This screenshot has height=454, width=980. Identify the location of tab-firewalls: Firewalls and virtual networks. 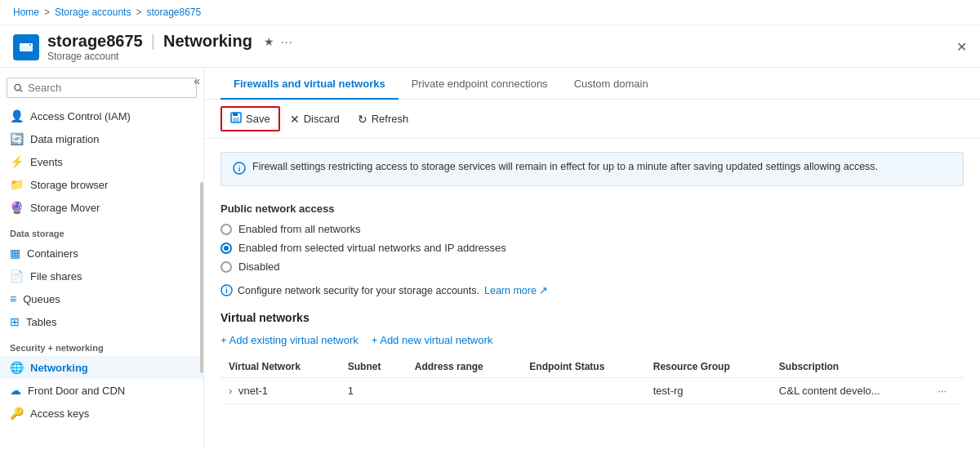
(310, 83).